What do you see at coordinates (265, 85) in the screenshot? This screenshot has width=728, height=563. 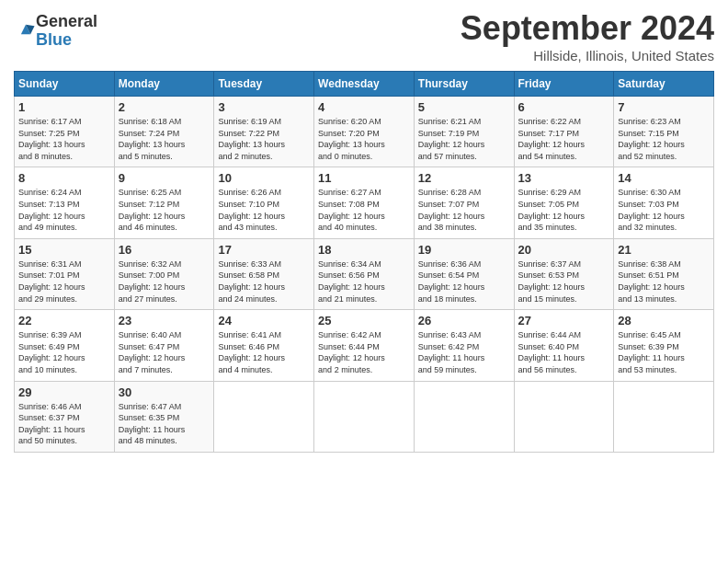 I see `col-header-tuesday: Tuesday` at bounding box center [265, 85].